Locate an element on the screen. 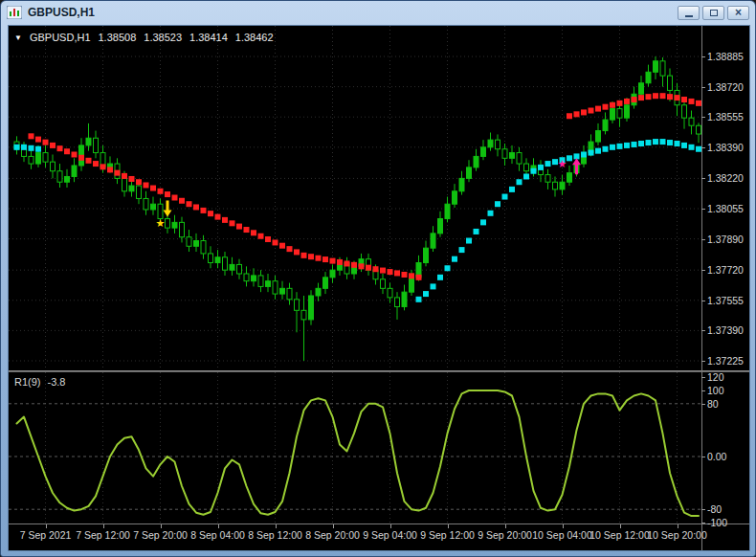 The height and width of the screenshot is (557, 756). price-scale-label: 1.37225 is located at coordinates (725, 361).